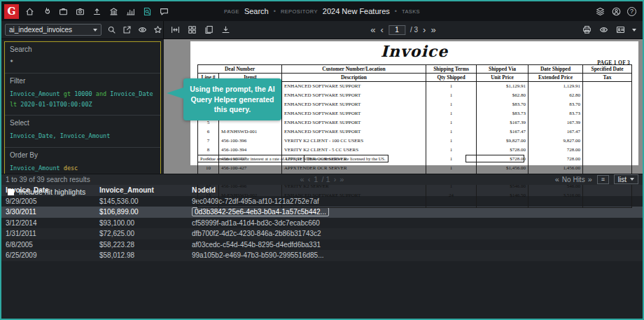 The image size is (644, 320). I want to click on upload-icon, so click(97, 11).